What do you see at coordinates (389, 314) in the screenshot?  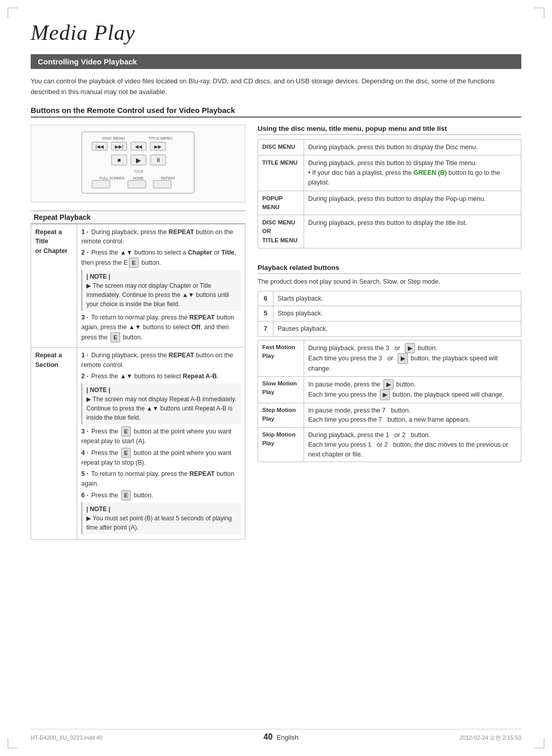 I see `pb-row-5: 5 Stops playback.` at bounding box center [389, 314].